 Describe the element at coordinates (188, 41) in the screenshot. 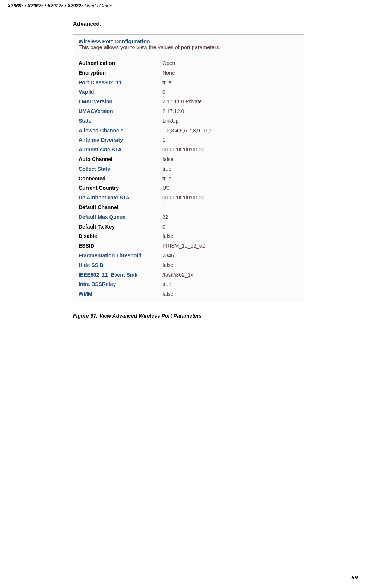

I see `config-title: Wireless Port Configuration` at that location.